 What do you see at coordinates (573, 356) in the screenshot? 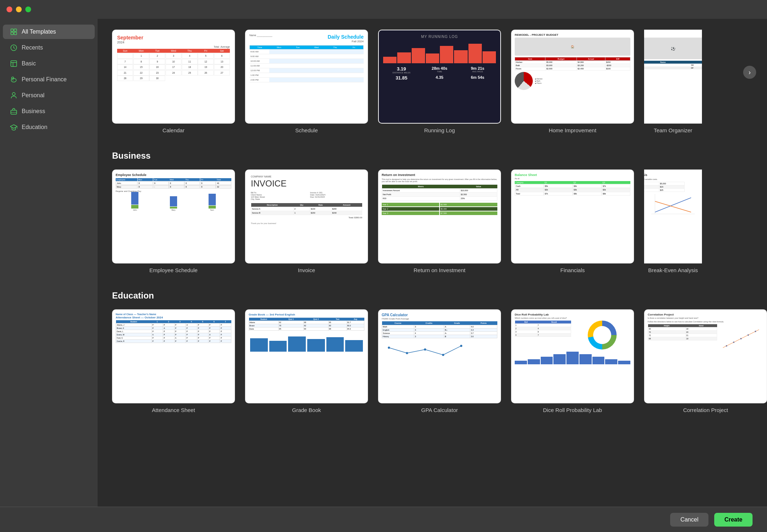
I see `template-thumb-dice-roll: Dice Roll Probability Lab Which numbers …` at bounding box center [573, 356].